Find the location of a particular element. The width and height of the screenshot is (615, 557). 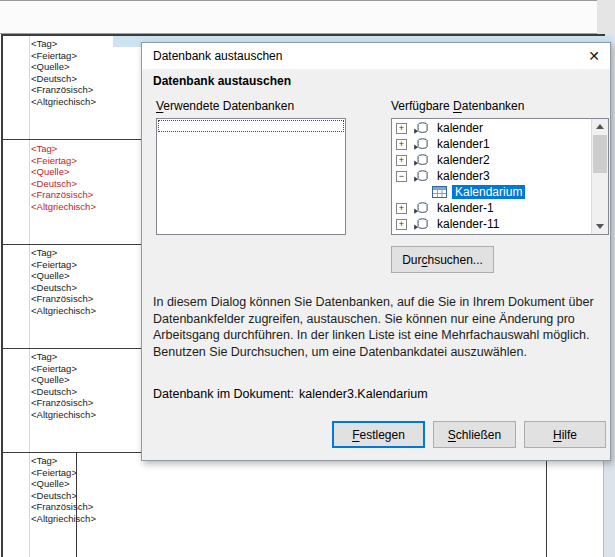

app-toolbar-band is located at coordinates (308, 17).